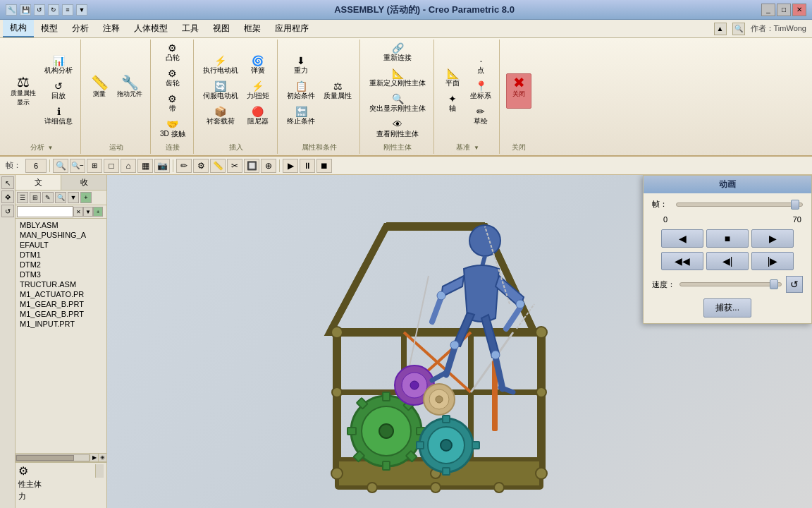 Image resolution: width=812 pixels, height=508 pixels. Describe the element at coordinates (88, 212) in the screenshot. I see `search-expand: ▼` at that location.